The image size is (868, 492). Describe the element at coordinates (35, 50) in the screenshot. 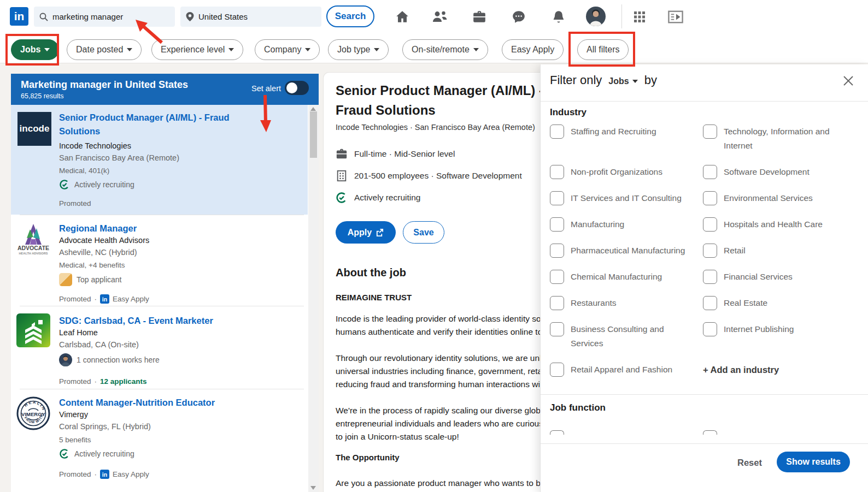

I see `scope-pill-jobs: Jobs` at that location.